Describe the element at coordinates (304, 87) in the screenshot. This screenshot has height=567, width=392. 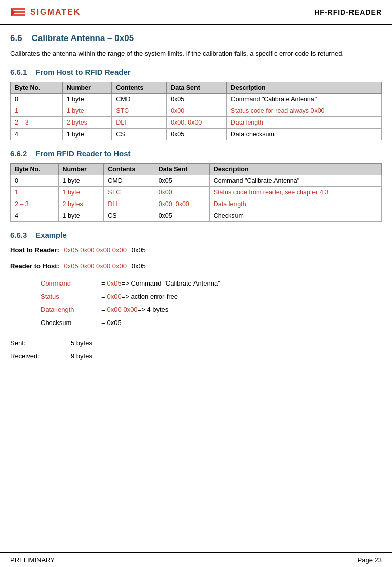
I see `col-header-desc: Description` at that location.